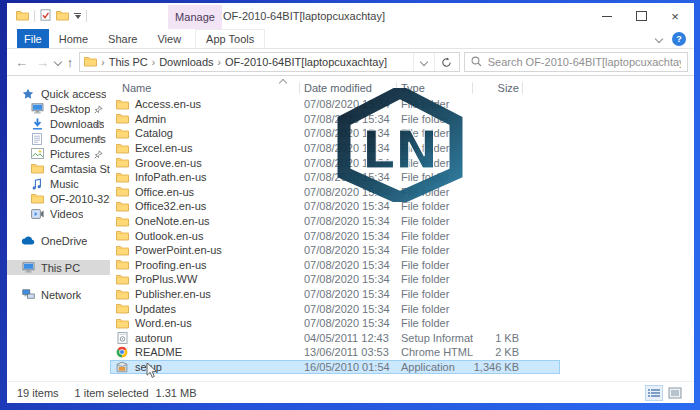 Image resolution: width=700 pixels, height=410 pixels. Describe the element at coordinates (80, 199) in the screenshot. I see `sidebar-item-label: OF-2010-32BIT[lap` at that location.